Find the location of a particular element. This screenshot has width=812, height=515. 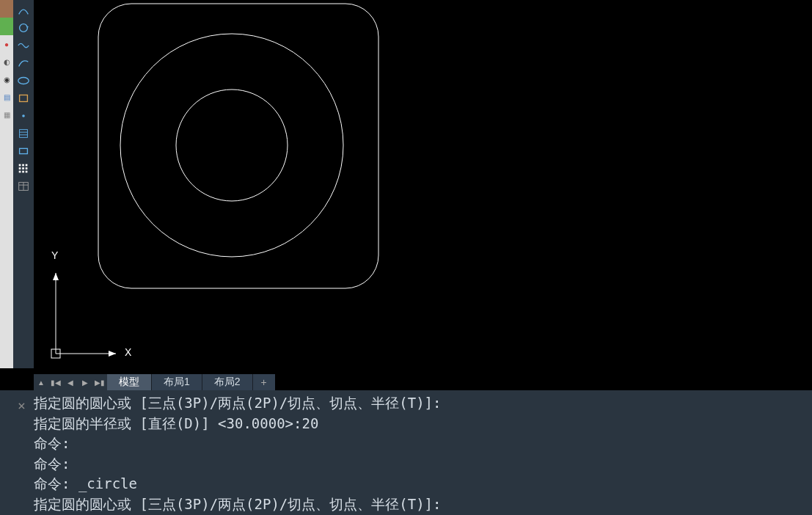

app-icon-7: ▦ is located at coordinates (7, 114).